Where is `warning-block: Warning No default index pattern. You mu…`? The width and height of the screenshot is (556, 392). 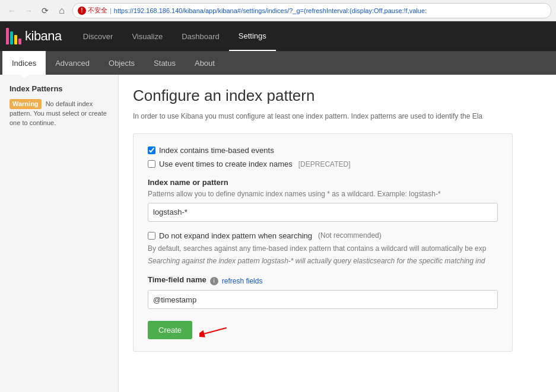
warning-block: Warning No default index pattern. You mu… is located at coordinates (59, 113).